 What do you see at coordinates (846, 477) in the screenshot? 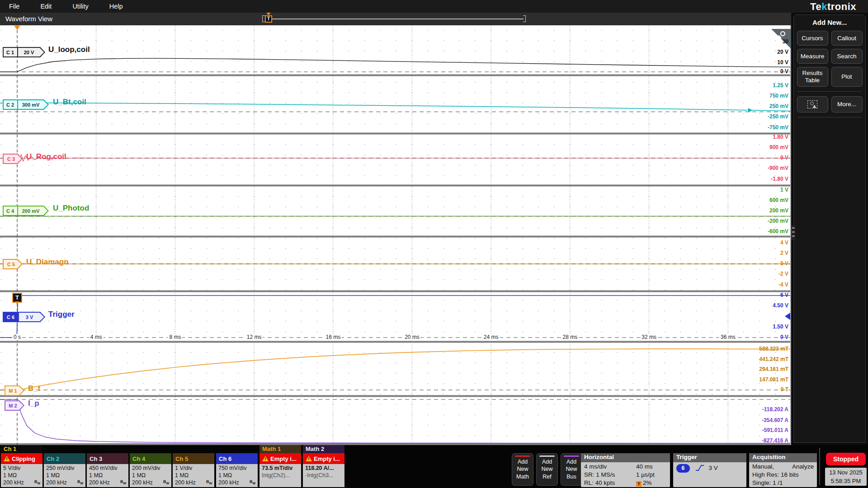
I see `datetime-display: 13 Nov 2025 5:58:35 PM` at bounding box center [846, 477].